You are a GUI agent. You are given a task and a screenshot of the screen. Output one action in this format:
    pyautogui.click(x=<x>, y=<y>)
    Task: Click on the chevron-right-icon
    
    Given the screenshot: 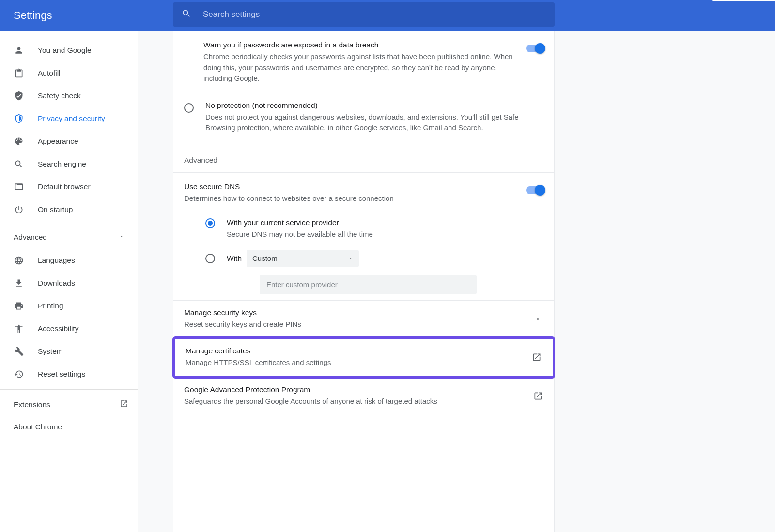 What is the action you would take?
    pyautogui.click(x=538, y=319)
    